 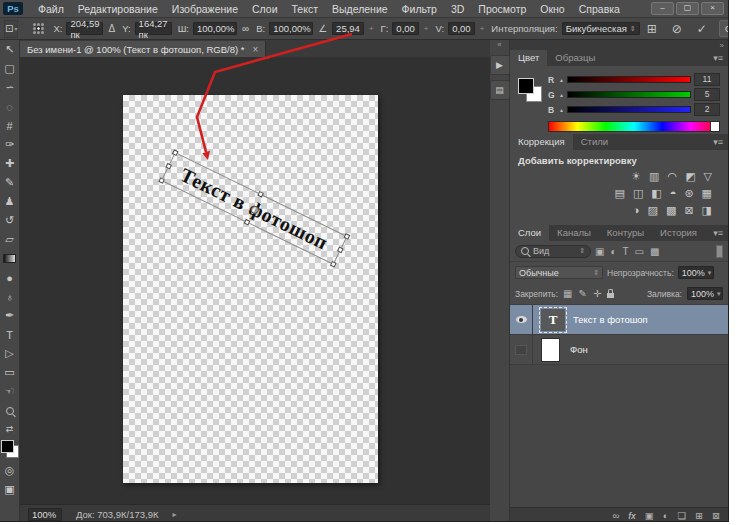 What do you see at coordinates (9, 490) in the screenshot?
I see `screen-mode-icon: ▣` at bounding box center [9, 490].